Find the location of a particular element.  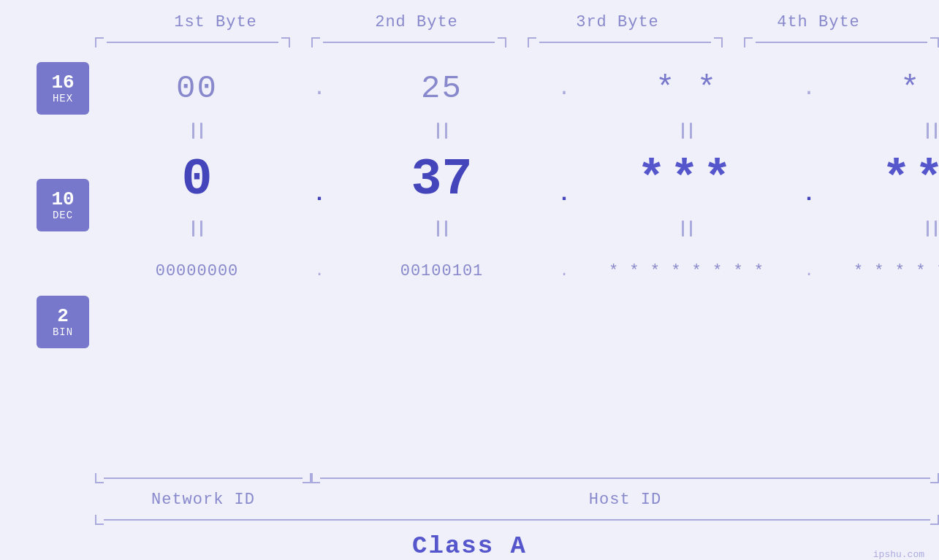

byte-headers: 1st Byte 2nd Byte 3rd Byte 4th Byte is located at coordinates (469, 16).